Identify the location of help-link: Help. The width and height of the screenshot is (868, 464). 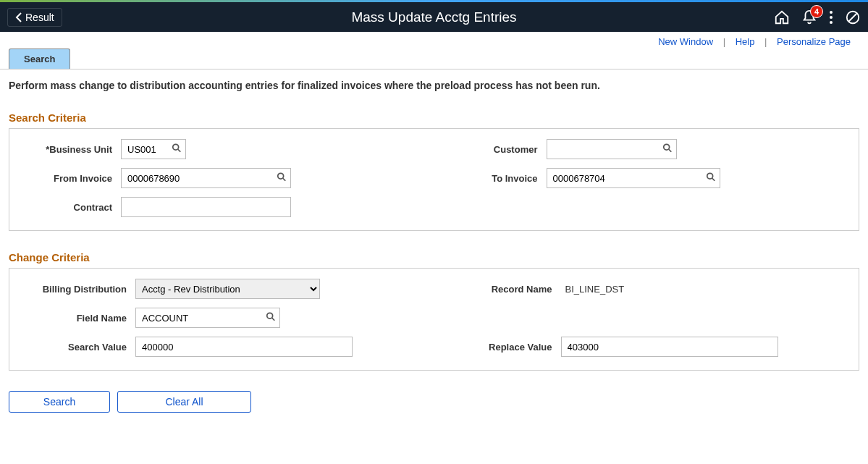
(746, 42).